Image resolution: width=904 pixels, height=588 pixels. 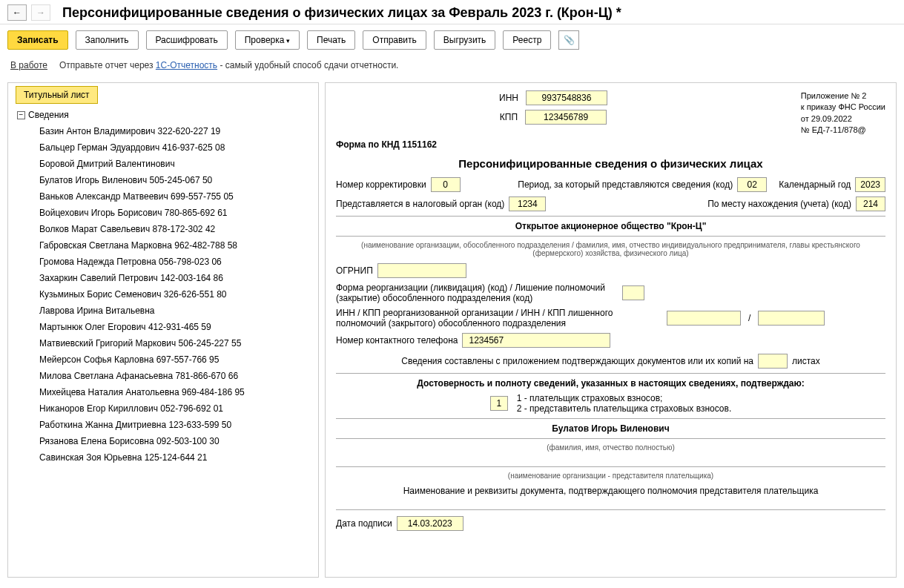 What do you see at coordinates (165, 148) in the screenshot?
I see `tree-item: Бальцер Герман Эдуардович 416-937-625 08` at bounding box center [165, 148].